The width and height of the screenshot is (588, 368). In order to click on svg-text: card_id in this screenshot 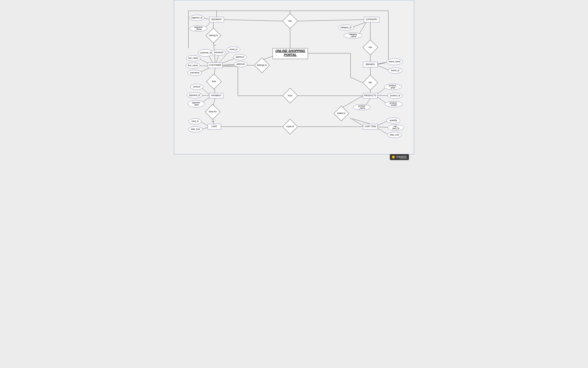, I will do `click(195, 121)`.